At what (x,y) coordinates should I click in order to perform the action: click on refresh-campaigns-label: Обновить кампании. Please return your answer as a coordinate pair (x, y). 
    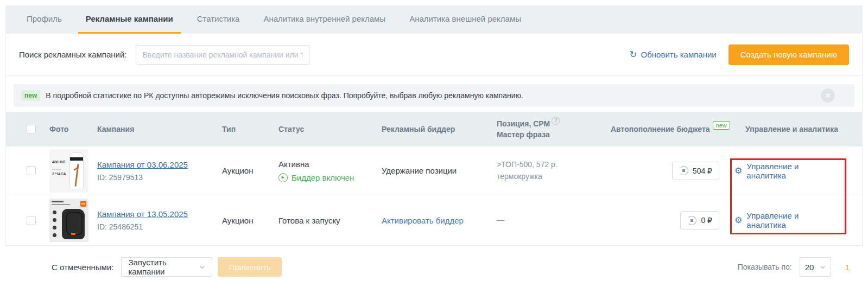
    Looking at the image, I should click on (679, 54).